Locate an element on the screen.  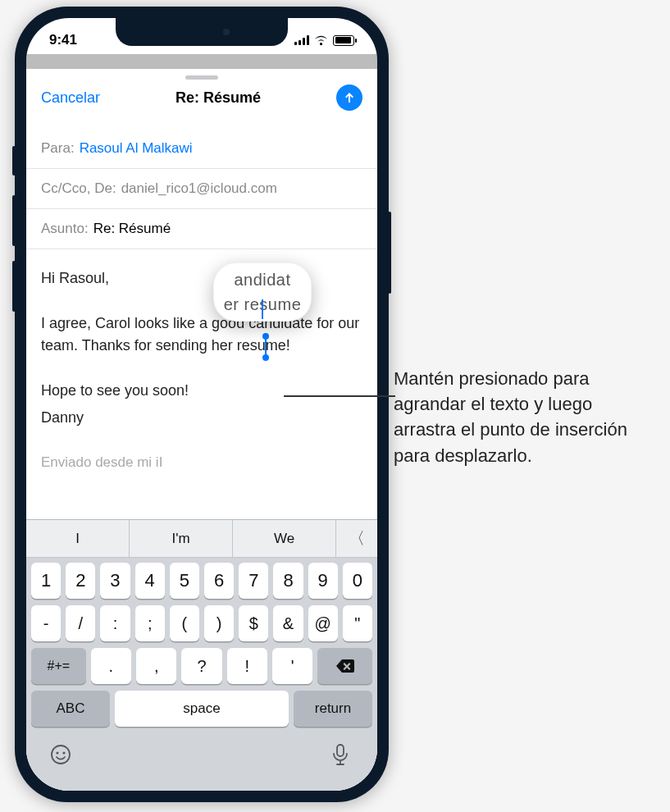
key-comma: , is located at coordinates (156, 666).